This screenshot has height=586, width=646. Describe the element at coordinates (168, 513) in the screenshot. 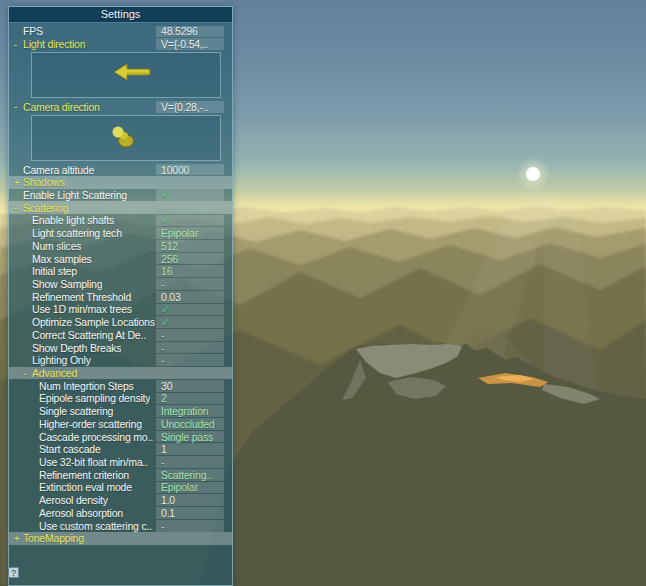

I see `row-value: 0.1` at that location.